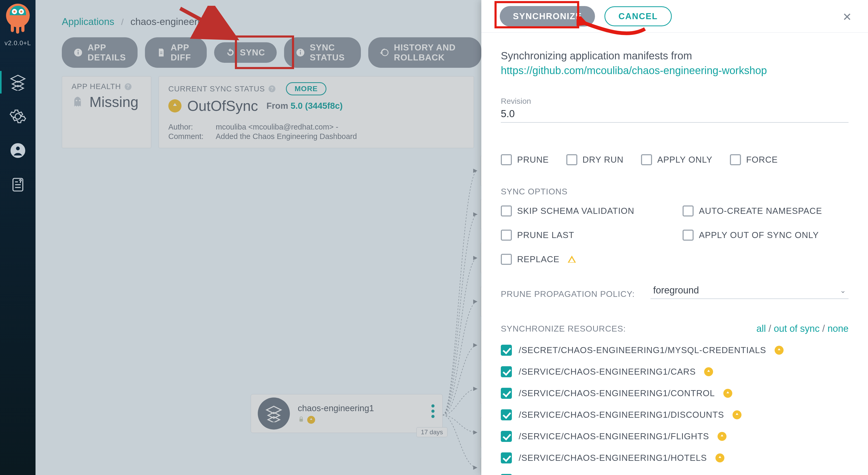  Describe the element at coordinates (330, 53) in the screenshot. I see `sync-status-label: SYNC STATUS` at that location.